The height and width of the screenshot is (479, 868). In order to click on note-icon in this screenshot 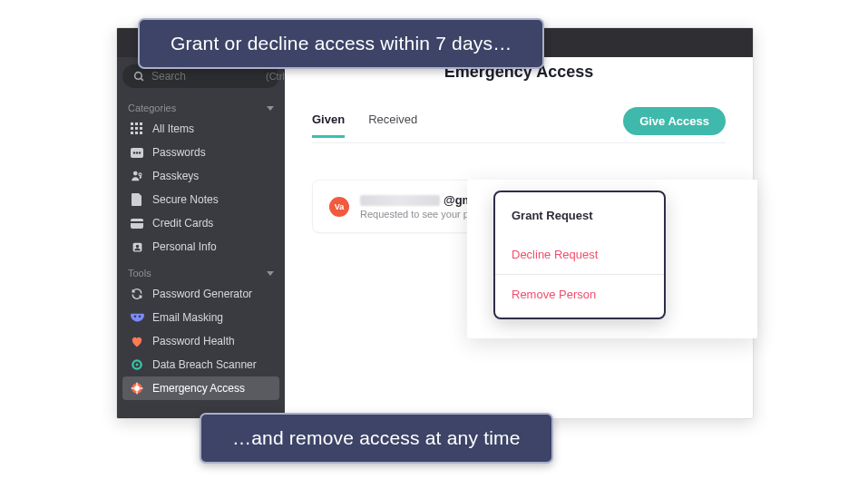, I will do `click(137, 200)`.